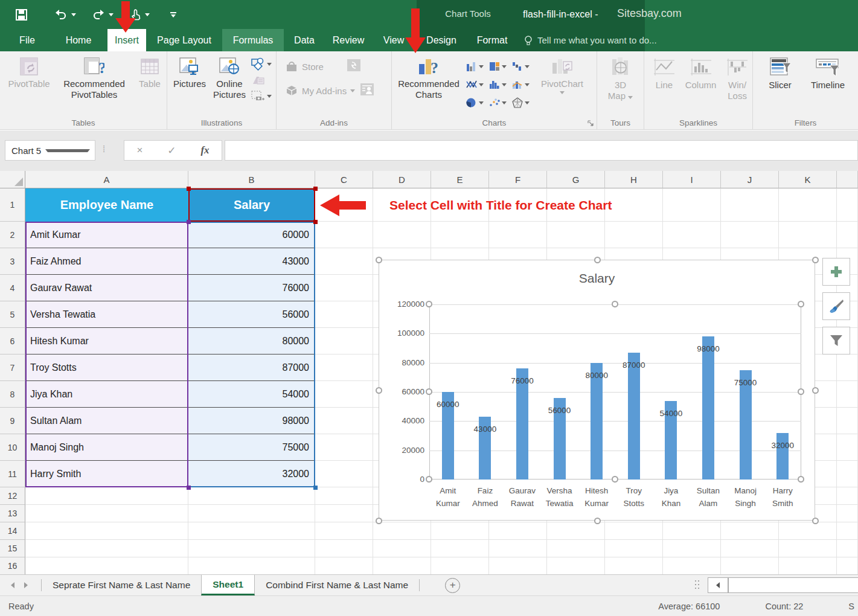  I want to click on insert-video-button, so click(354, 66).